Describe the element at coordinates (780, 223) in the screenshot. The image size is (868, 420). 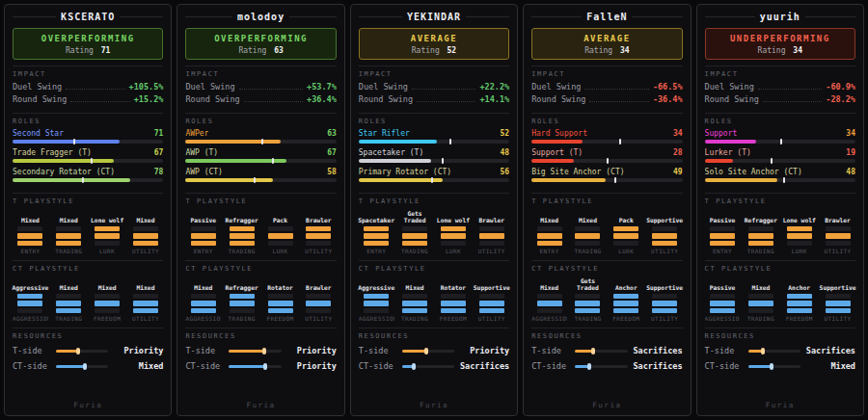
I see `t-playstyle-section: T PLAYSTYLE Passive ENTRY Refragger` at that location.